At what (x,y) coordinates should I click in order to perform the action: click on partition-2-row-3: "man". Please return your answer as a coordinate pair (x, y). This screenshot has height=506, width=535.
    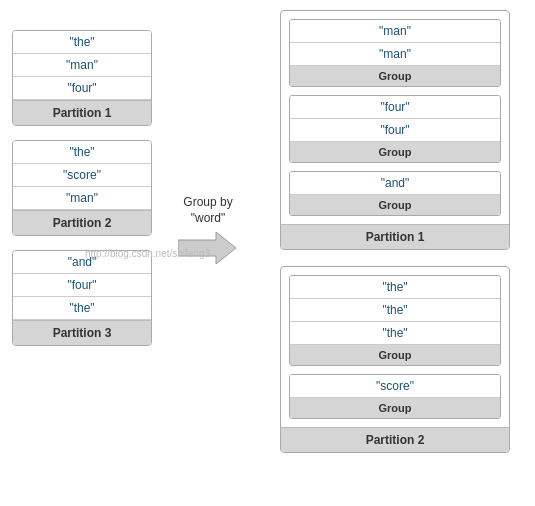
    Looking at the image, I should click on (82, 198).